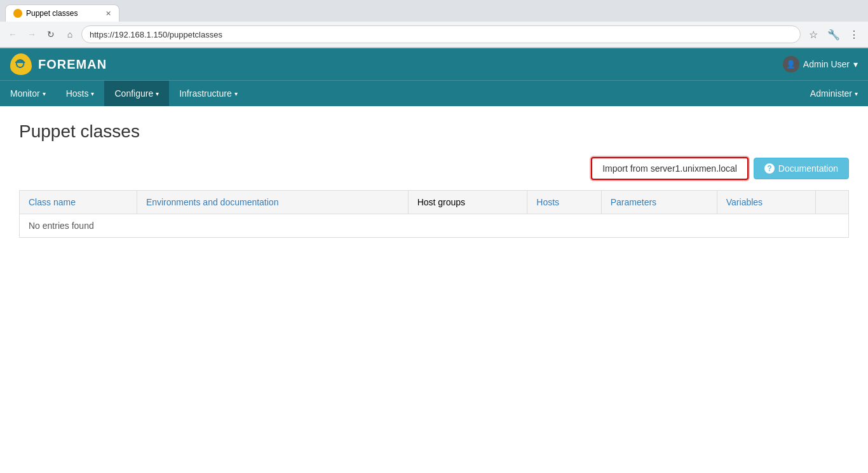 Image resolution: width=868 pixels, height=473 pixels. Describe the element at coordinates (58, 64) in the screenshot. I see `app-logo: ⛑ FOREMAN` at that location.